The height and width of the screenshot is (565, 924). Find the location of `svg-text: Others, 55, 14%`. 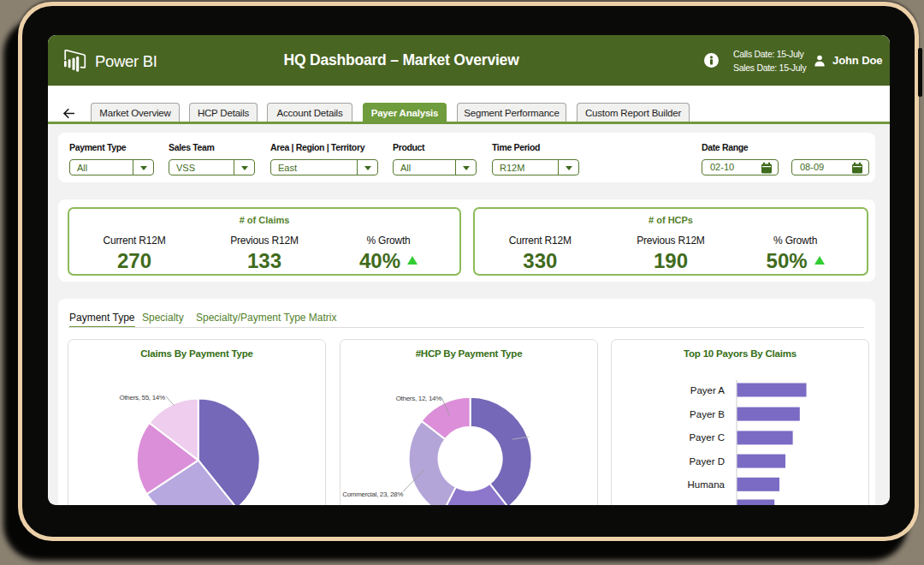

svg-text: Others, 55, 14% is located at coordinates (142, 397).